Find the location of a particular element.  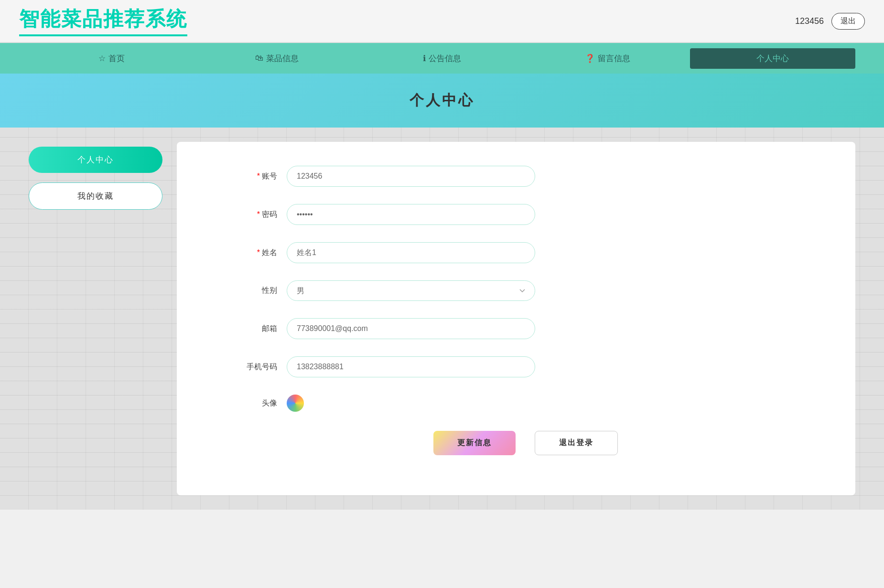

label-name: *姓名 is located at coordinates (256, 253).